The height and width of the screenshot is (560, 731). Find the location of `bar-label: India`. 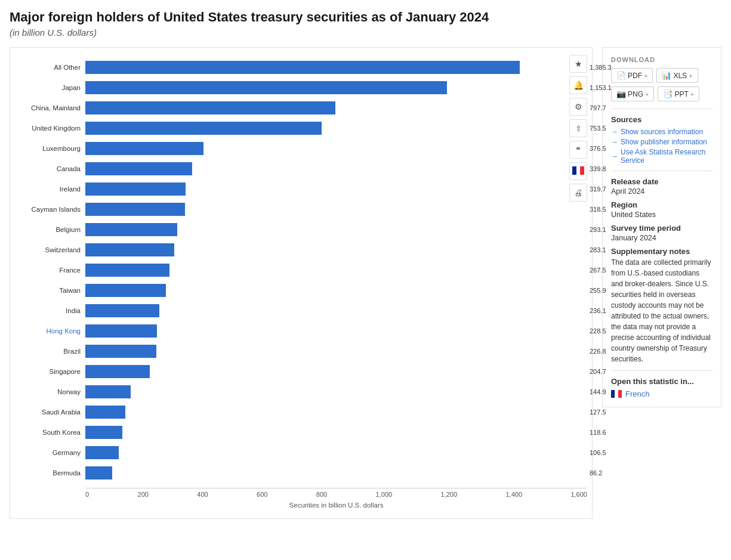

bar-label: India is located at coordinates (53, 311).